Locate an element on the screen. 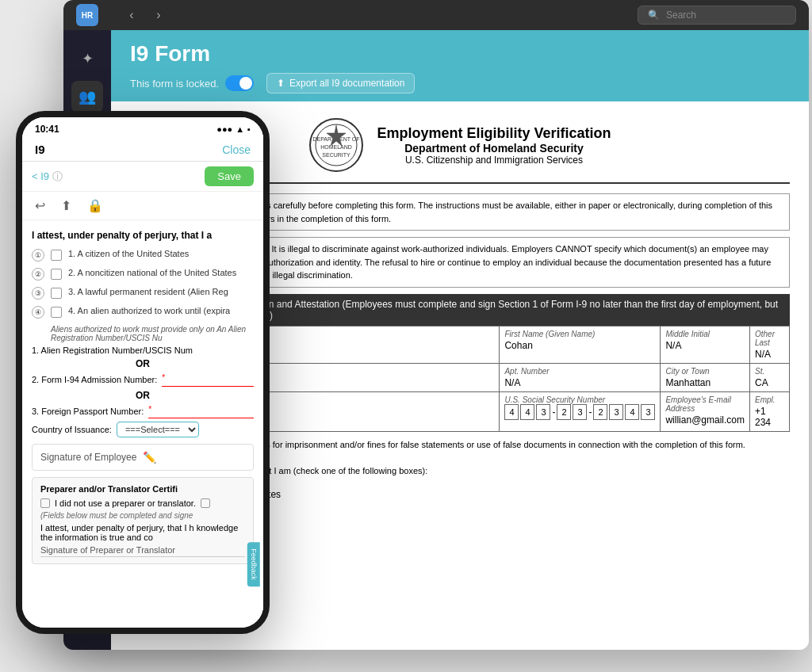  i94-input: * is located at coordinates (208, 380).